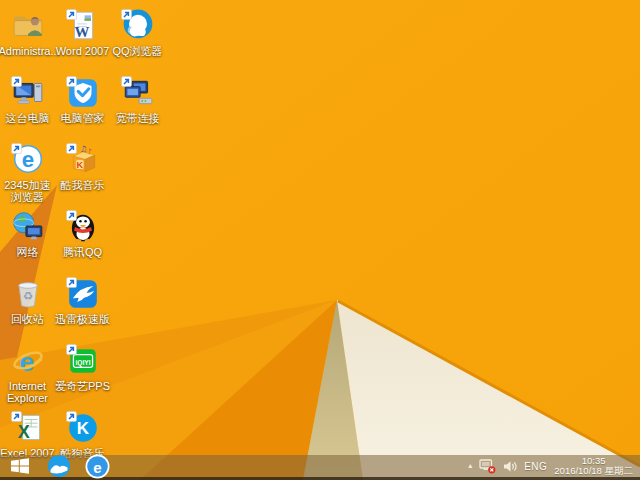  Describe the element at coordinates (594, 472) in the screenshot. I see `clock-date: 2016/10/18 星期二` at that location.